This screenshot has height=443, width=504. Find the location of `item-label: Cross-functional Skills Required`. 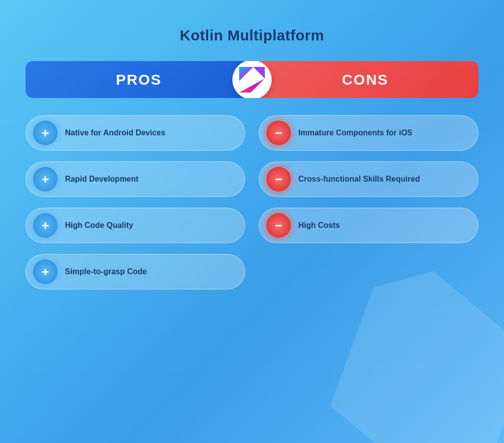

item-label: Cross-functional Skills Required is located at coordinates (359, 179).